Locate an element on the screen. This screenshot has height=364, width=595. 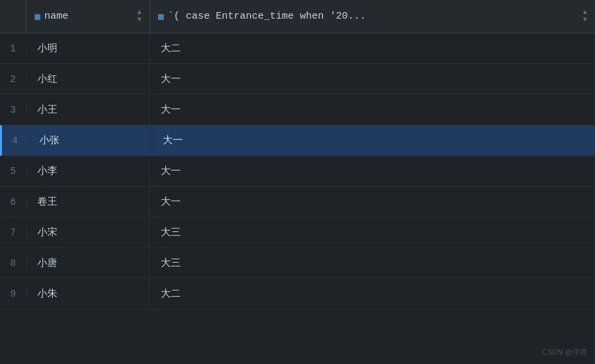
case-sort-arrows: ▲ ▼ is located at coordinates (585, 16).